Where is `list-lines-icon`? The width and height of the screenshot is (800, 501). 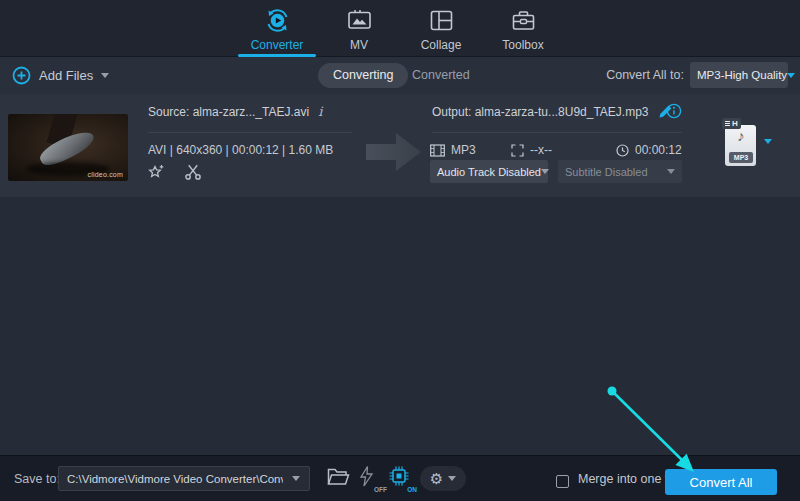 list-lines-icon is located at coordinates (728, 124).